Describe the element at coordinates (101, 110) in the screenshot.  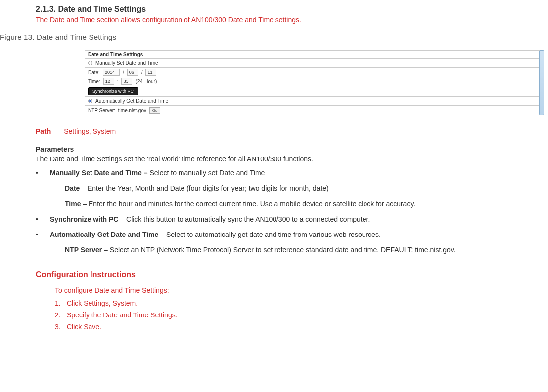
I see `ntp-label: NTP Server:` at that location.